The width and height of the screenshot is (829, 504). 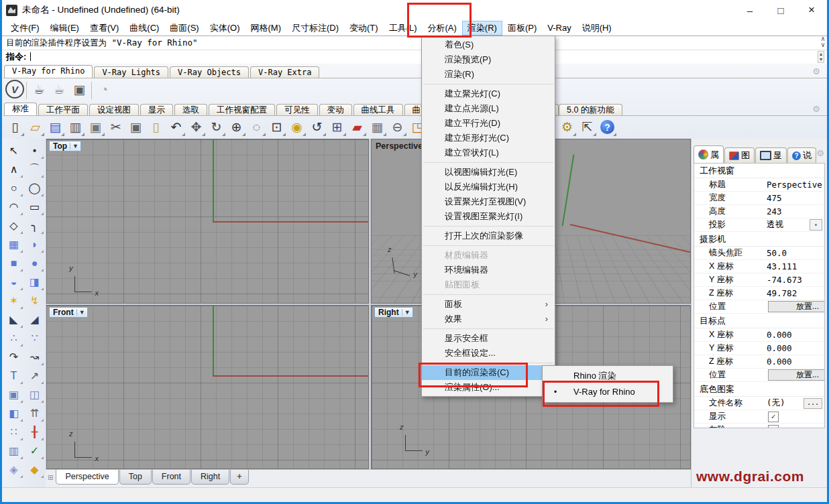 I want to click on undo-icon: ↶, so click(x=176, y=127).